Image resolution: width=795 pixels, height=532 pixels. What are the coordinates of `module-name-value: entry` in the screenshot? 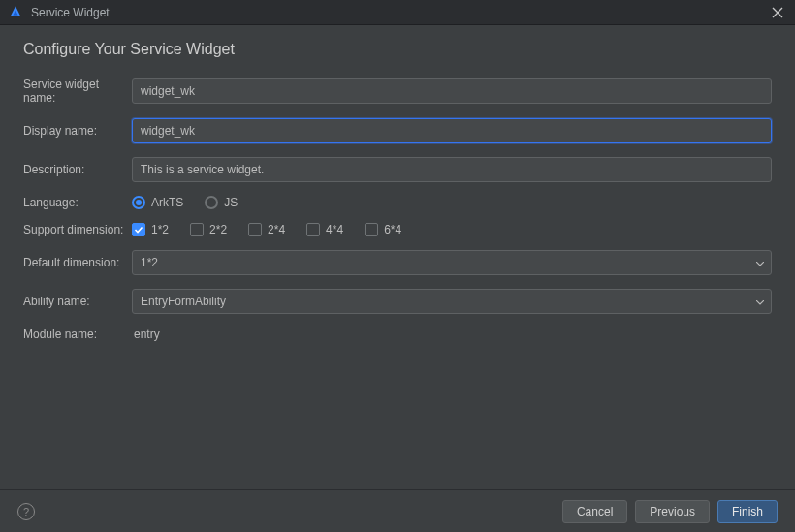 It's located at (145, 334).